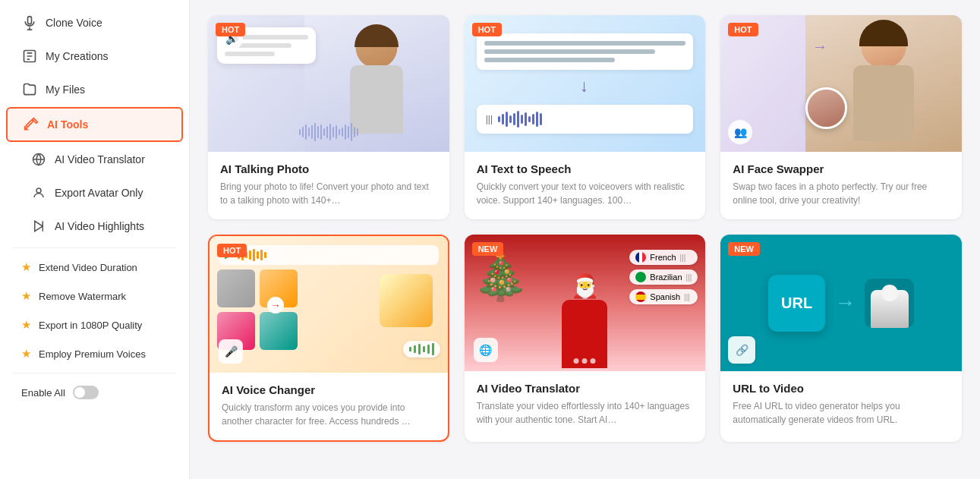 This screenshot has height=479, width=980. Describe the element at coordinates (26, 354) in the screenshot. I see `star-icon-4: ★` at that location.